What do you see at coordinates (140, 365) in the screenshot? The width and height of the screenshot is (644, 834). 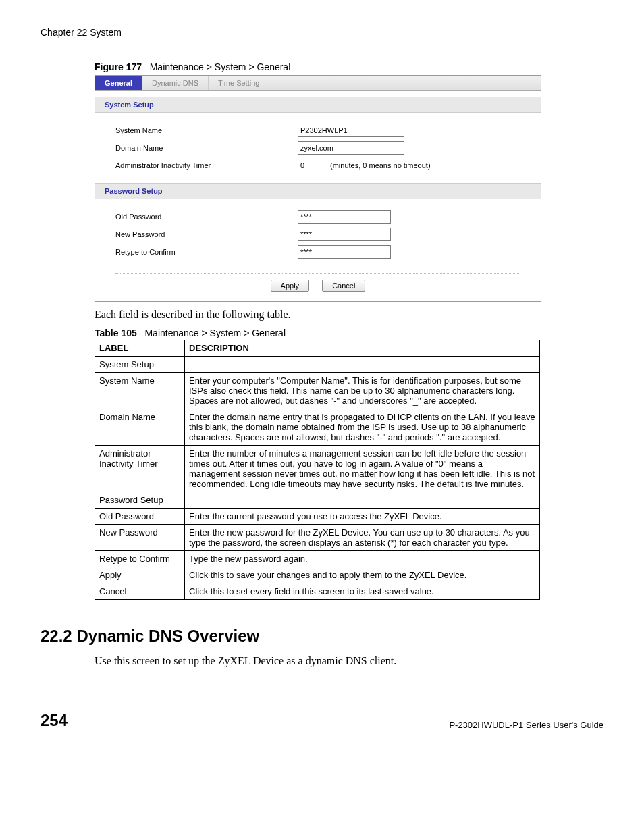 I see `cell-label: System Setup` at bounding box center [140, 365].